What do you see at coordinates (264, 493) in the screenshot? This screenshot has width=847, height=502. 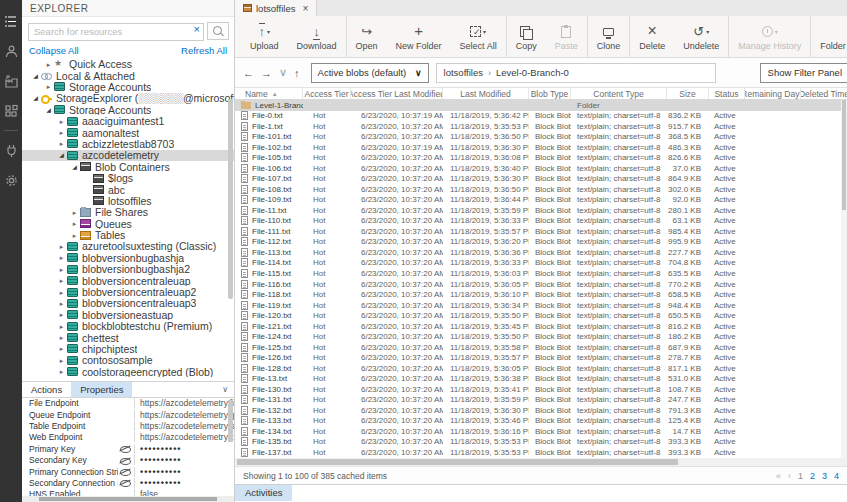 I see `tab-activities: Activities` at bounding box center [264, 493].